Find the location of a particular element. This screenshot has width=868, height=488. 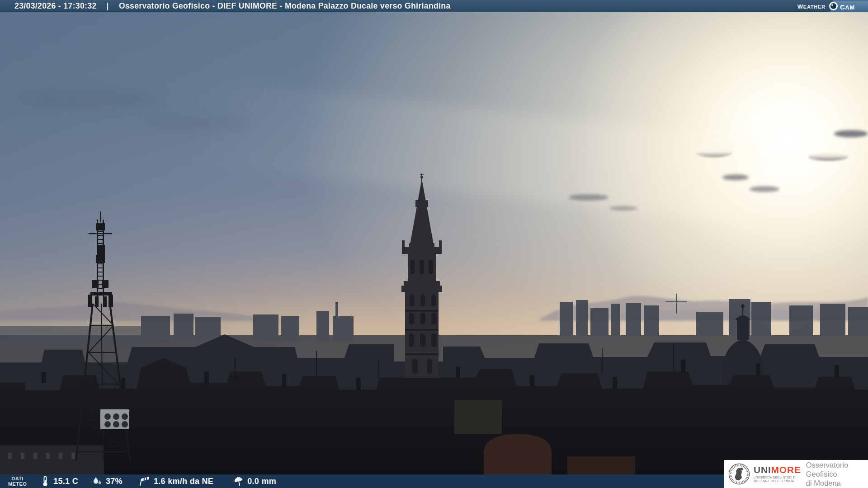

temperature-reading: 15.1 C is located at coordinates (59, 481).